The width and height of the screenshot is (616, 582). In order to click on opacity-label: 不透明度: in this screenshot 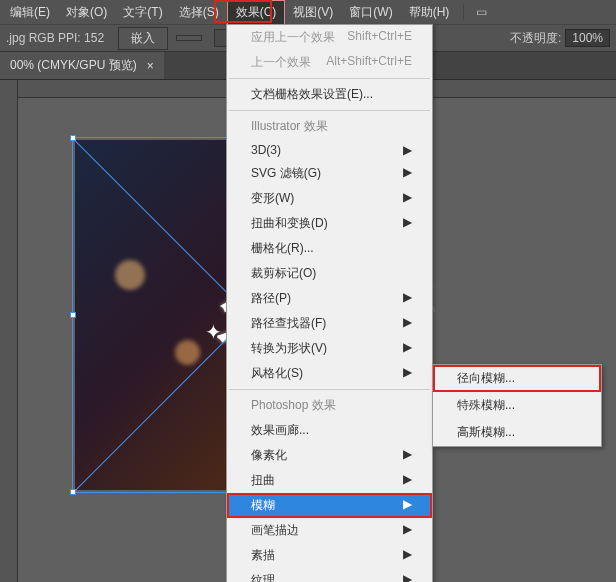, I will do `click(536, 38)`.